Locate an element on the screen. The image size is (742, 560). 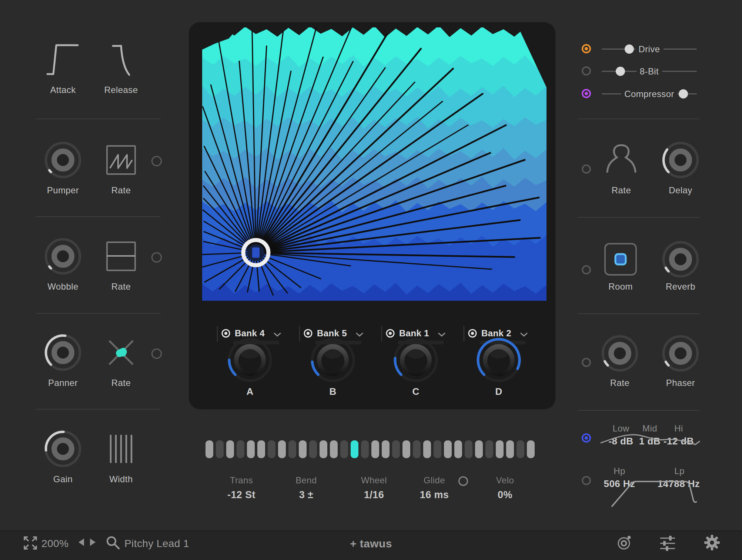
compressor-slider: Compressor is located at coordinates (649, 94).